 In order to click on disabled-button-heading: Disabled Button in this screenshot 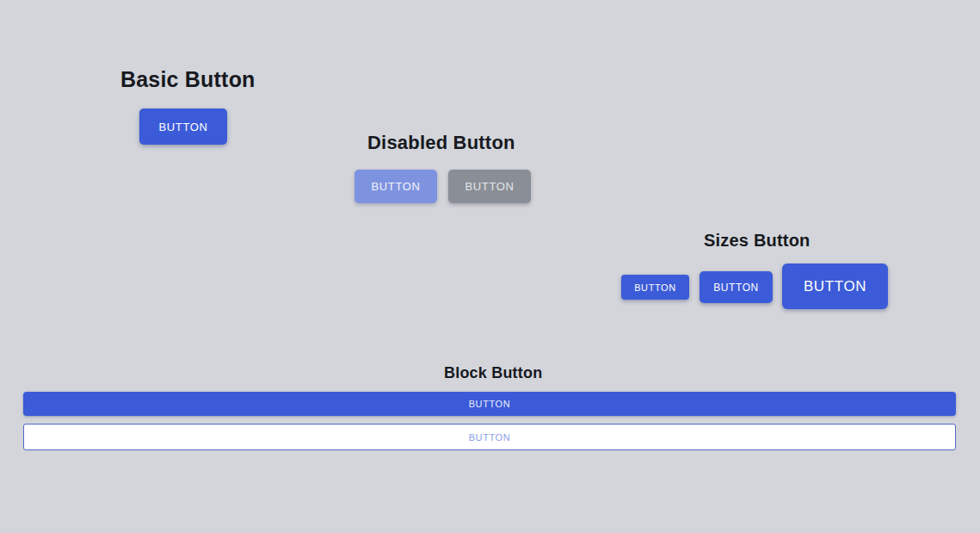, I will do `click(441, 143)`.